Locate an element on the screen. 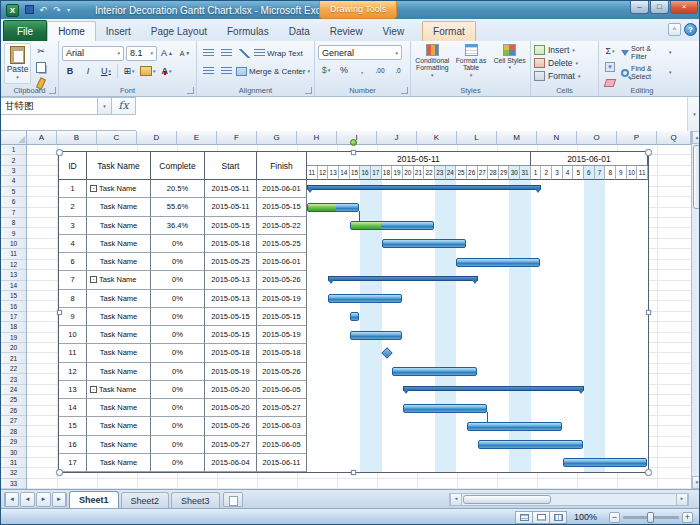 The width and height of the screenshot is (700, 525). sort-filter-button: Sort & Filter▾ is located at coordinates (646, 53).